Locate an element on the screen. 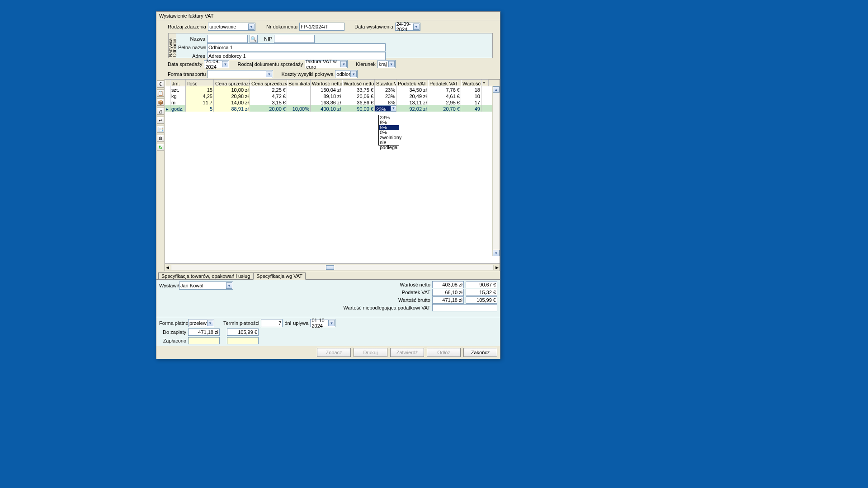  zobacz-button: Zobacz is located at coordinates (334, 352).